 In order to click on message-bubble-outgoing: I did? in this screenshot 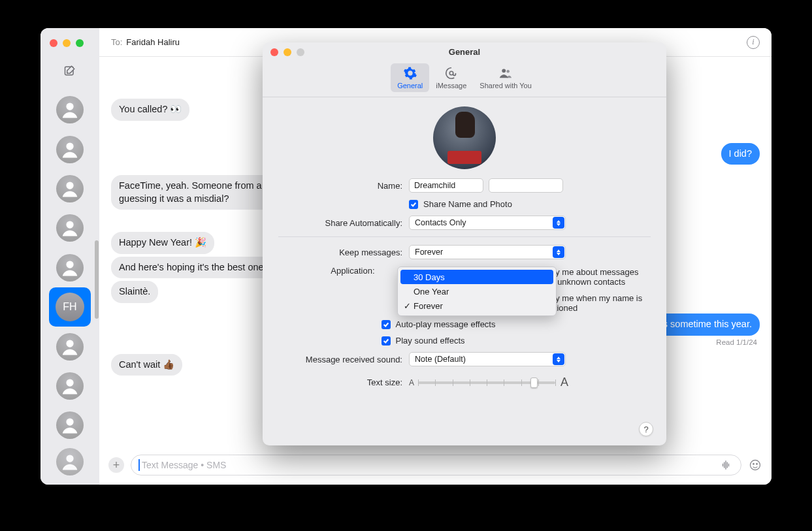, I will do `click(741, 154)`.